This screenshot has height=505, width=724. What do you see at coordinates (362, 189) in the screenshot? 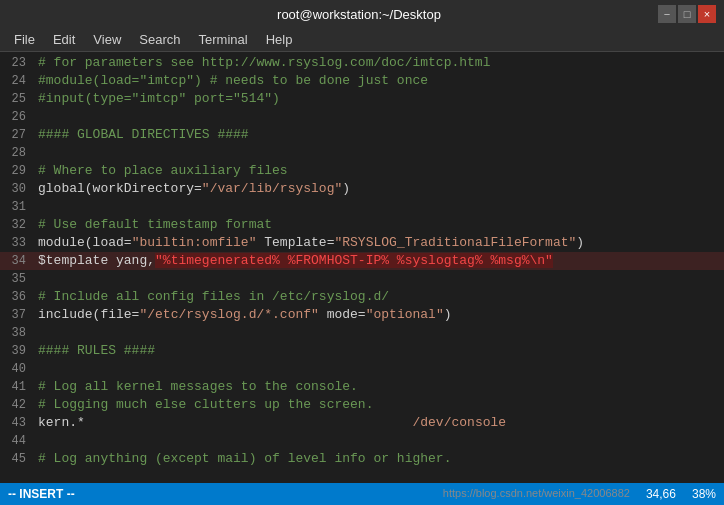
I see `table-row: 30 global(workDirectory="/var/lib/rsyslo…` at bounding box center [362, 189].